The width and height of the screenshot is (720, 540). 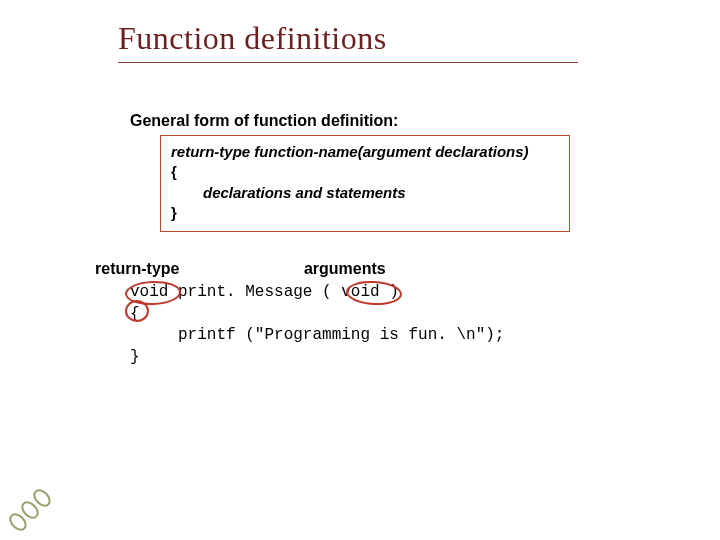 What do you see at coordinates (348, 62) in the screenshot?
I see `title-underline` at bounding box center [348, 62].